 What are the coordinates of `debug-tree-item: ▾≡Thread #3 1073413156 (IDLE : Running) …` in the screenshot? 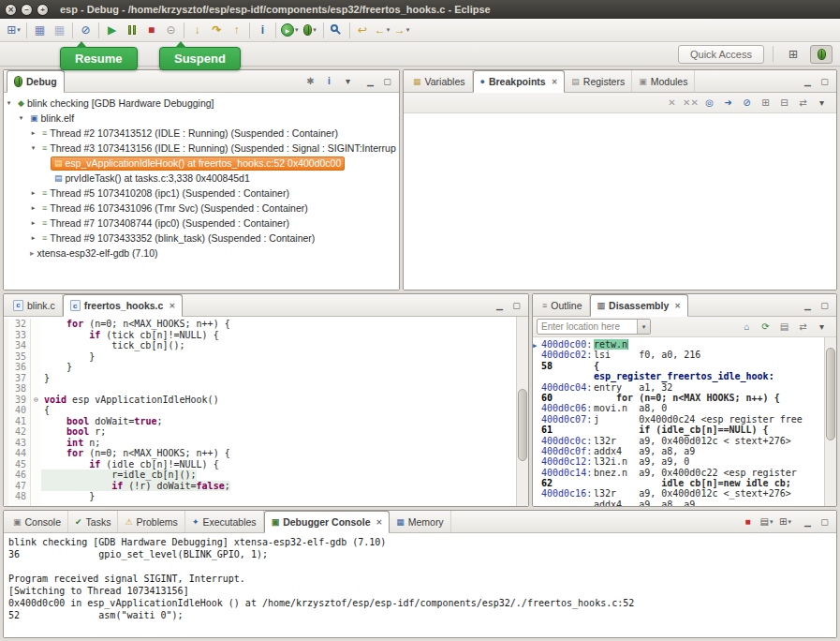 It's located at (201, 148).